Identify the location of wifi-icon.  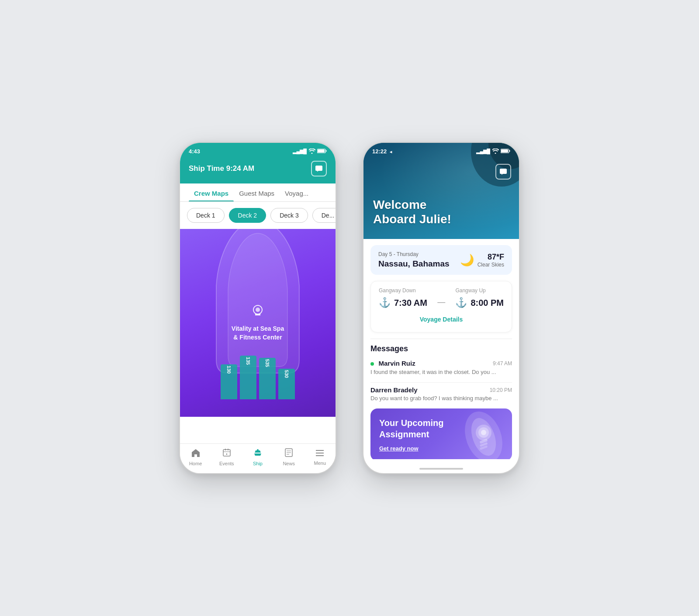
(312, 152).